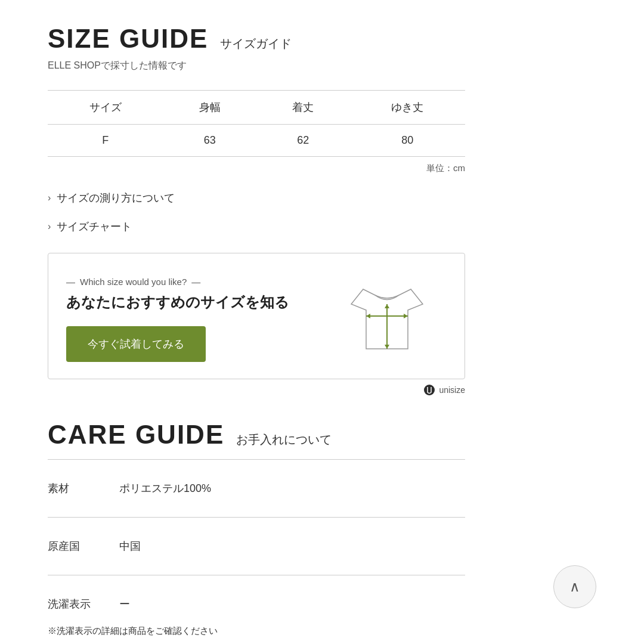 The width and height of the screenshot is (644, 644). Describe the element at coordinates (256, 488) in the screenshot. I see `care-row-material: 素材 ポリエステル100%` at that location.